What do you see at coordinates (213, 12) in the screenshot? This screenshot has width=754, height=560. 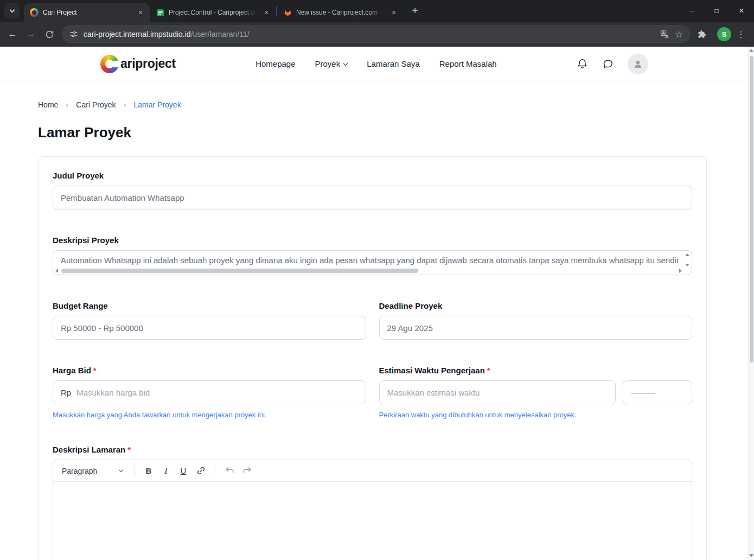 I see `tab-project-control: Project Control - Cariproject.co ×` at bounding box center [213, 12].